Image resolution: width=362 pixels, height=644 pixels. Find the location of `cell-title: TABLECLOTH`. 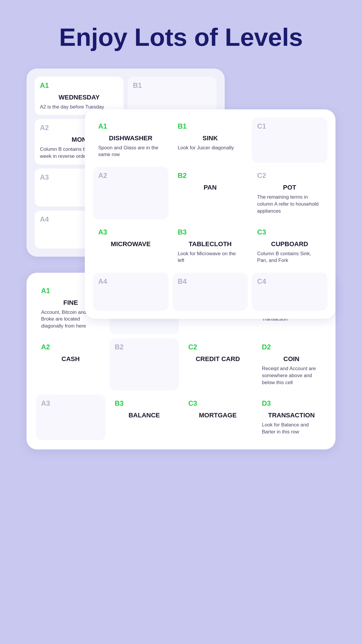

cell-title: TABLECLOTH is located at coordinates (210, 244).